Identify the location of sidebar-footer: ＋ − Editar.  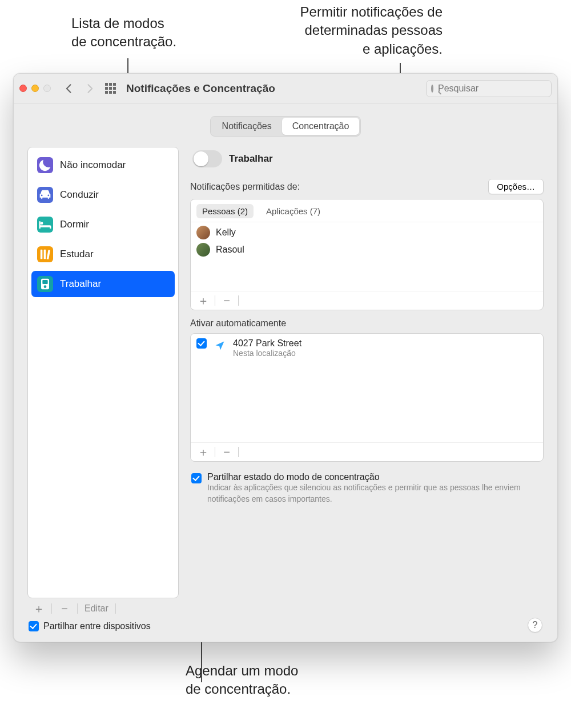
(103, 607).